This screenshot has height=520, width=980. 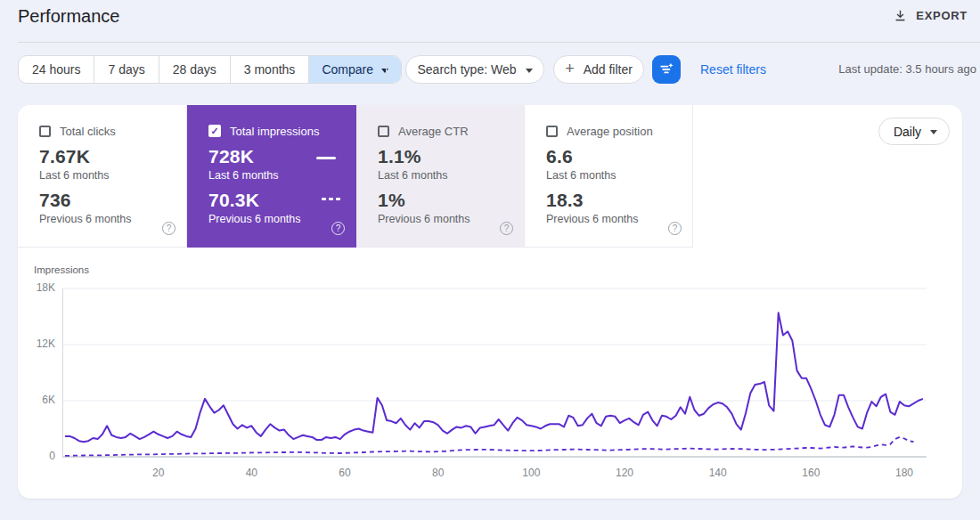 I want to click on compare-label: Compare, so click(x=347, y=69).